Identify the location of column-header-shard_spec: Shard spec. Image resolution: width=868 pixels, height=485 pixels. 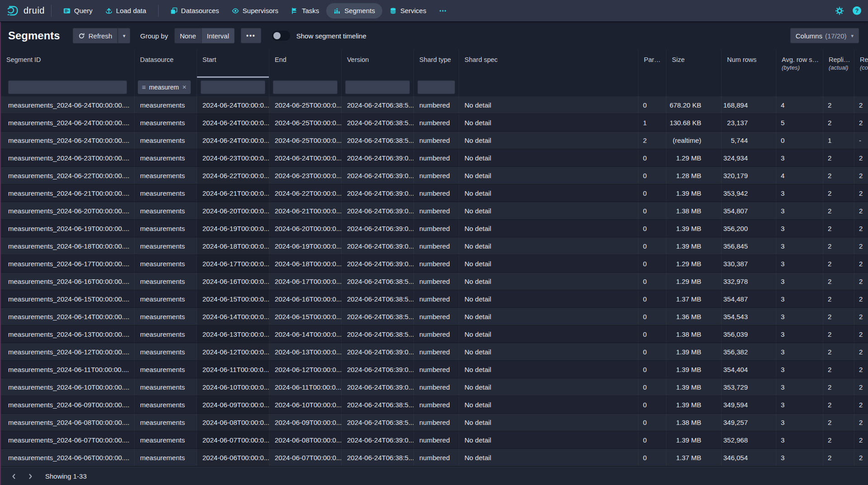
(549, 64).